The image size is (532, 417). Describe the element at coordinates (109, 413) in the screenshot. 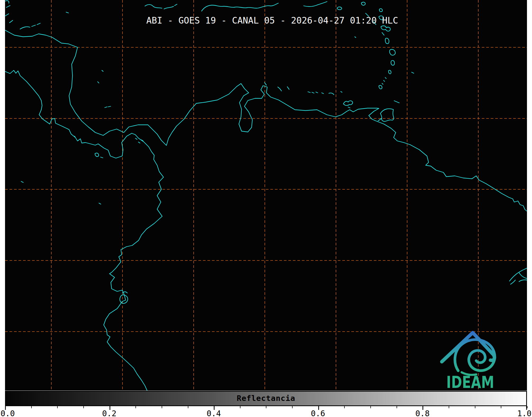

I see `tick-label-0.2: 0.2` at that location.